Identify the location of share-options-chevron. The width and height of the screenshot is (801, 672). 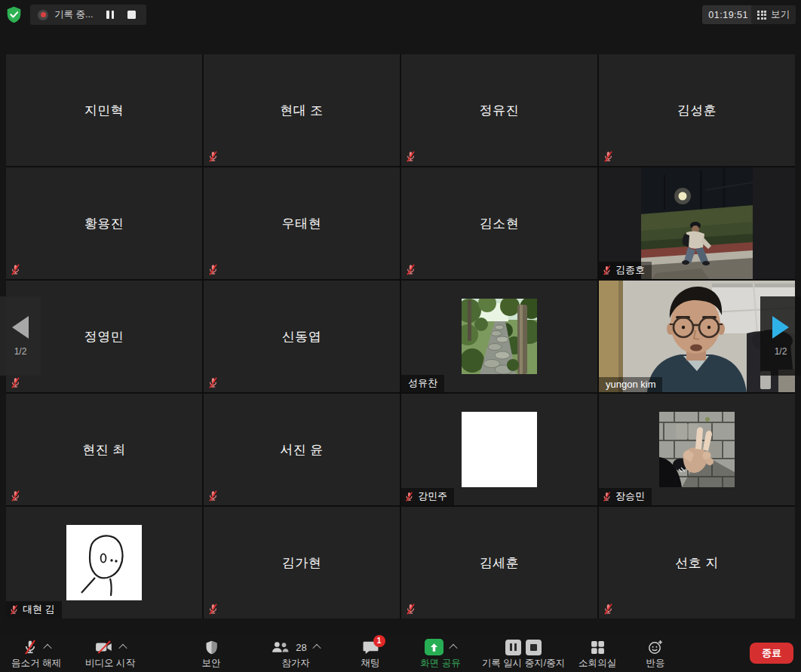
(453, 649).